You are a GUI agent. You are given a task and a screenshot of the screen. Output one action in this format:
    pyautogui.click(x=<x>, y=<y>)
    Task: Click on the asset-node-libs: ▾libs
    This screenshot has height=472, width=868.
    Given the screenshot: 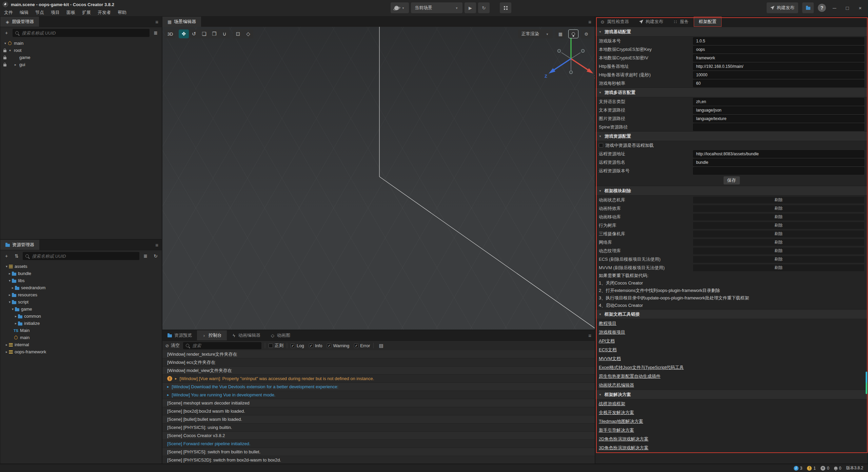 What is the action you would take?
    pyautogui.click(x=81, y=281)
    